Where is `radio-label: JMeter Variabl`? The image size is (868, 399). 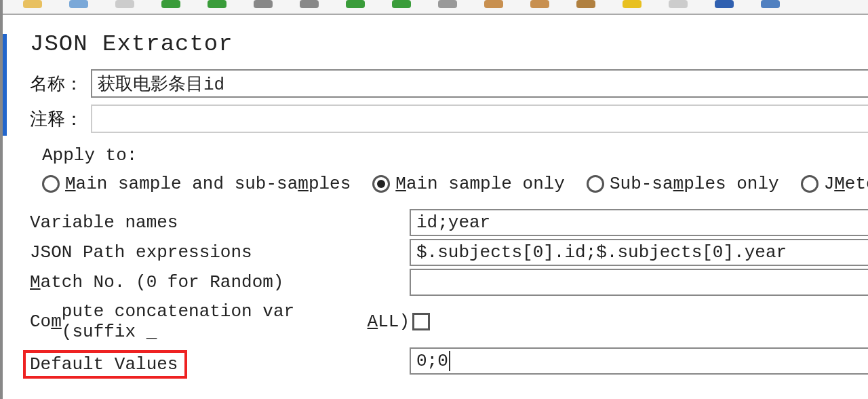 radio-label: JMeter Variabl is located at coordinates (846, 184).